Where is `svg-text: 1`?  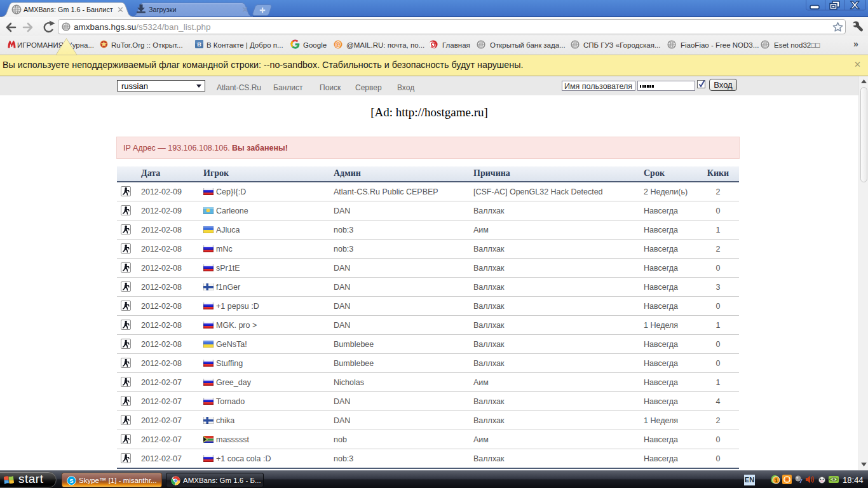 svg-text: 1 is located at coordinates (776, 480).